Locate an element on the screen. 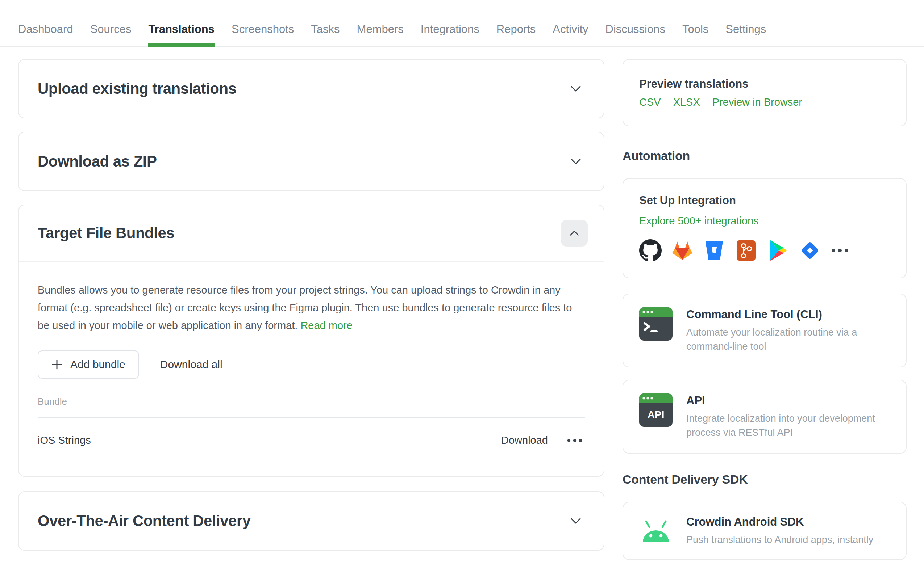 This screenshot has width=924, height=564. bundles-actions: Add bundle Download all is located at coordinates (311, 364).